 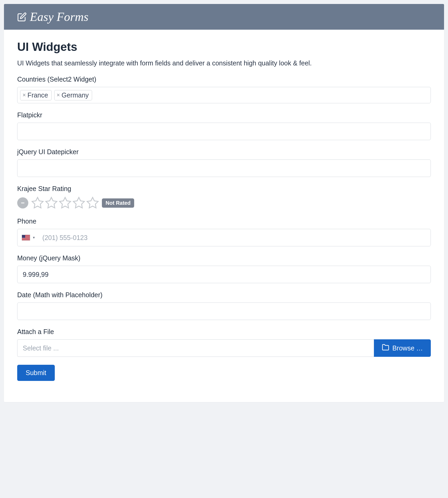 I want to click on field-flatpickr: Flatpickr, so click(x=224, y=126).